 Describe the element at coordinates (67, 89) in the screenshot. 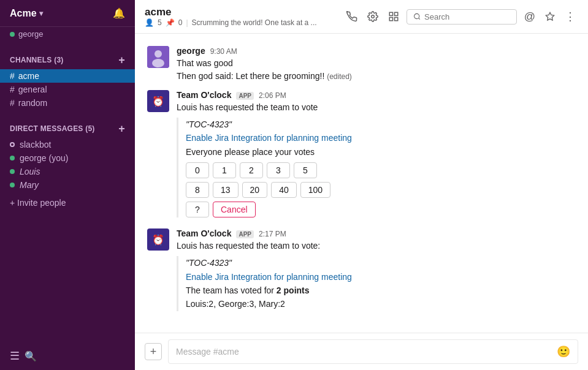

I see `sidebar-item-general: # general` at that location.